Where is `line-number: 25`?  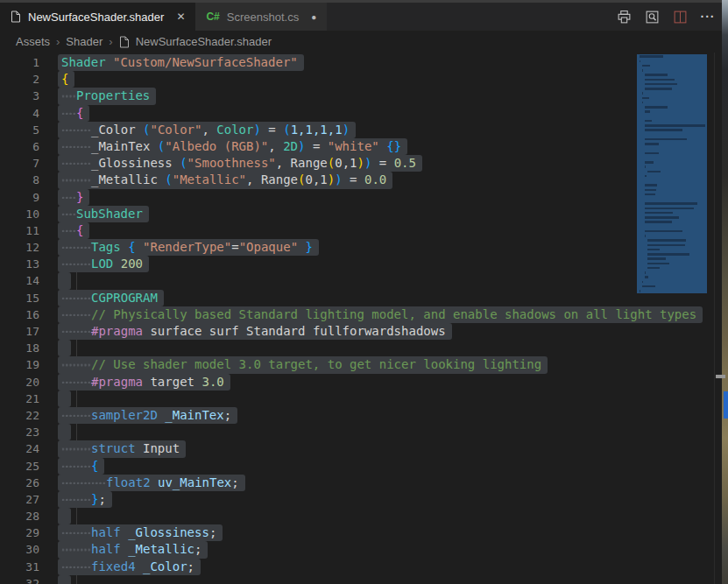
line-number: 25 is located at coordinates (19, 466).